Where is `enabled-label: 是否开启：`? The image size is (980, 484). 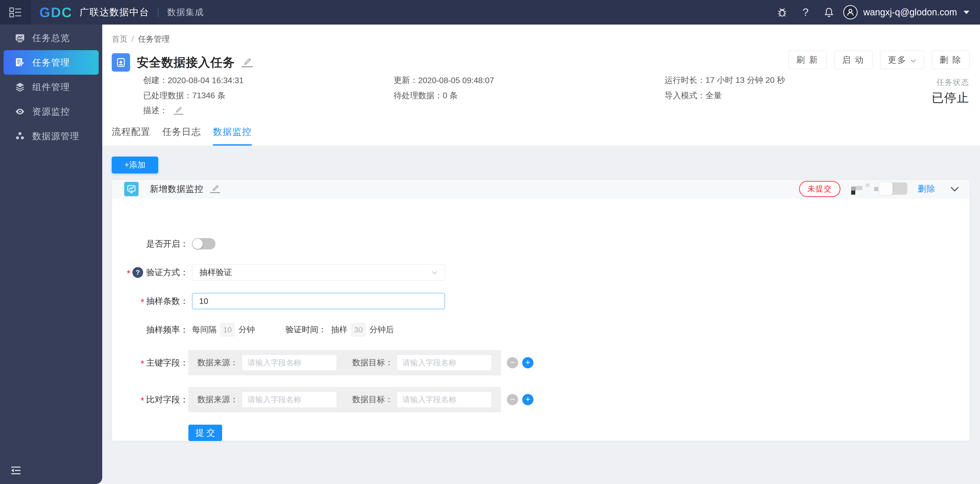 enabled-label: 是否开启： is located at coordinates (150, 244).